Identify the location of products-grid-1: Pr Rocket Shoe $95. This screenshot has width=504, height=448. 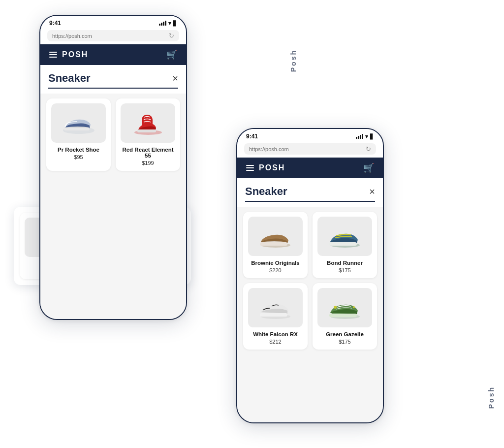
(113, 135).